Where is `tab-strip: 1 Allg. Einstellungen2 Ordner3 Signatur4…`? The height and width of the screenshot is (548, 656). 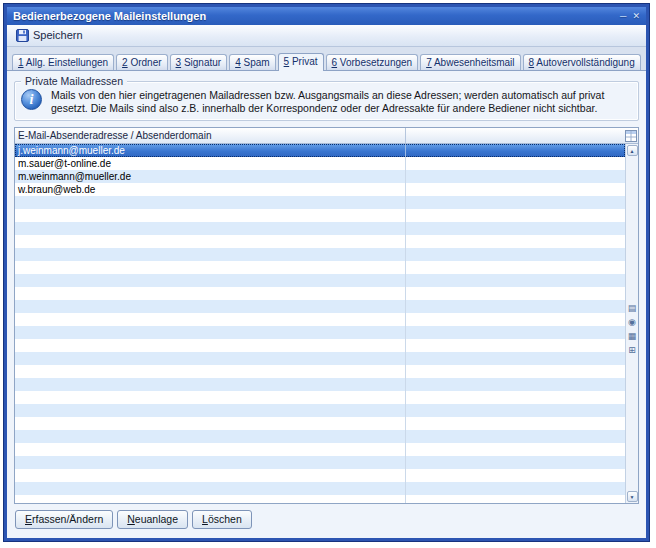
tab-strip: 1 Allg. Einstellungen2 Ordner3 Signatur4… is located at coordinates (326, 59).